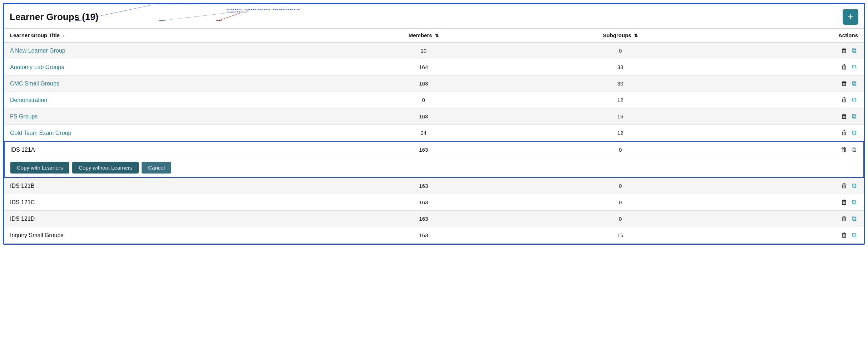  What do you see at coordinates (794, 36) in the screenshot?
I see `col-header-actions: Actions` at bounding box center [794, 36].